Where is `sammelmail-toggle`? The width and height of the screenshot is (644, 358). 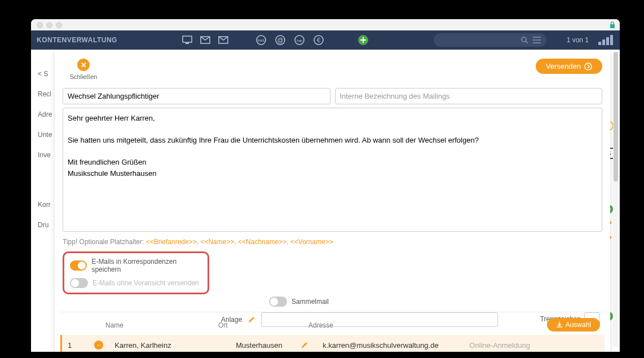 sammelmail-toggle is located at coordinates (278, 302).